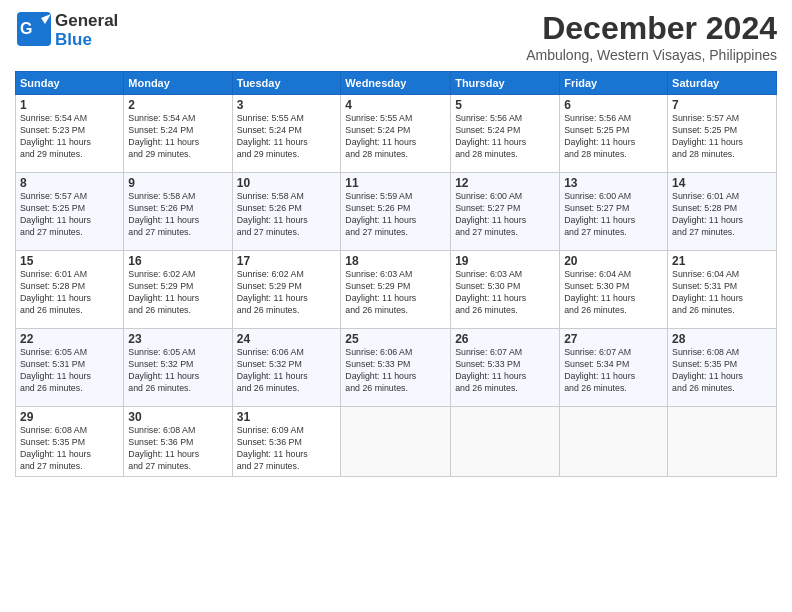 Image resolution: width=792 pixels, height=612 pixels. What do you see at coordinates (396, 371) in the screenshot?
I see `day-info: Sunrise: 6:06 AMSunset: 5:33 PMDaylight:…` at bounding box center [396, 371].